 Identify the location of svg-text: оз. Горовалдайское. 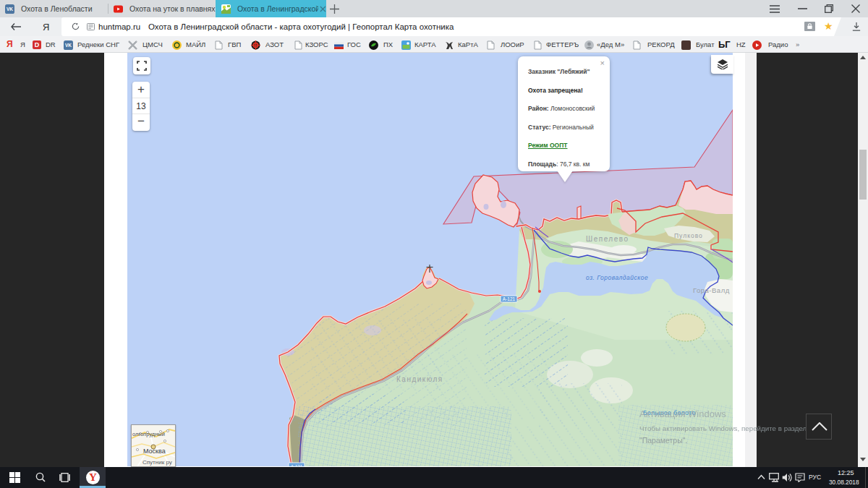
(617, 278).